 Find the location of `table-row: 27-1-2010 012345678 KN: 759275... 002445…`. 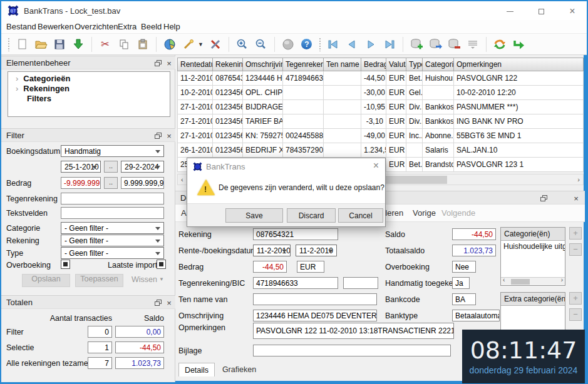

table-row: 27-1-2010 012345678 KN: 759275... 002445… is located at coordinates (381, 136).